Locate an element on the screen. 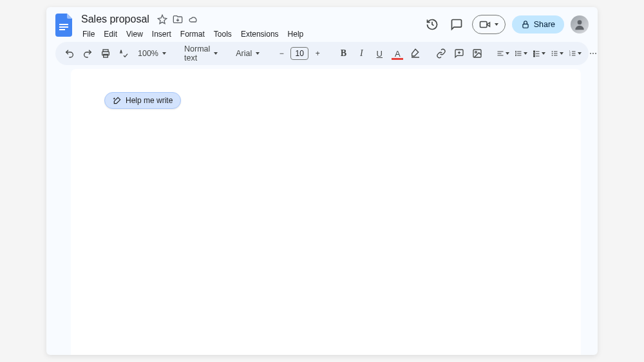 The width and height of the screenshot is (644, 362). lock-icon is located at coordinates (526, 24).